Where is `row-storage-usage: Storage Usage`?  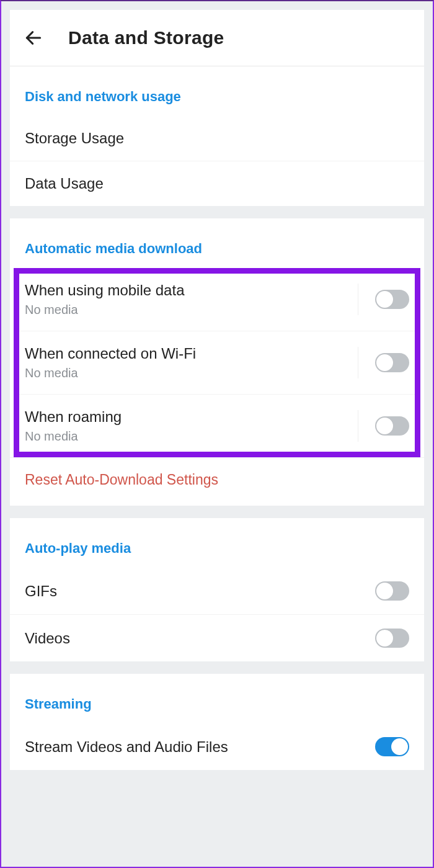
row-storage-usage: Storage Usage is located at coordinates (217, 138).